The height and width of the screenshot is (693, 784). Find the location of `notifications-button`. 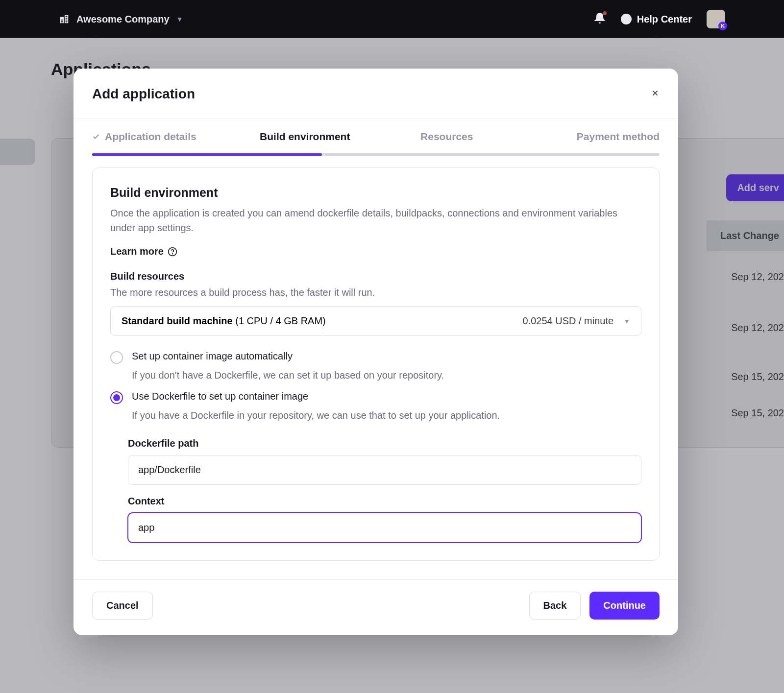

notifications-button is located at coordinates (600, 19).